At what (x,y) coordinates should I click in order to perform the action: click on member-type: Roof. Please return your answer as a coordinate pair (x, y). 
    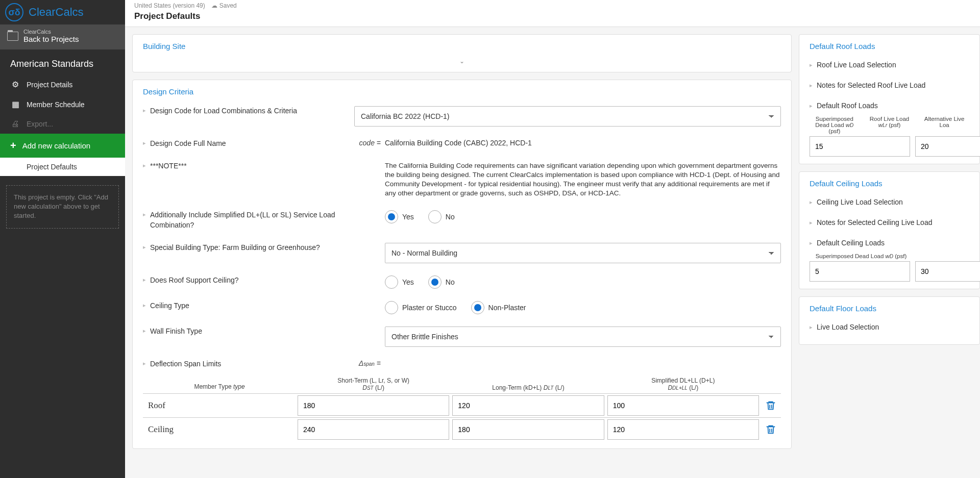
    Looking at the image, I should click on (219, 406).